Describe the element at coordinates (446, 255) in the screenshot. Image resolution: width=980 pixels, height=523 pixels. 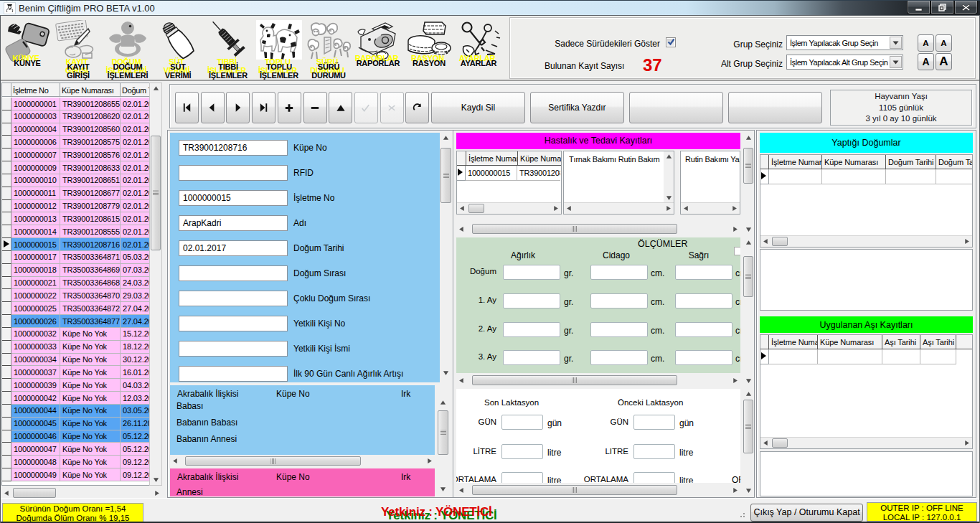
I see `identity-form-vscrollbar` at that location.